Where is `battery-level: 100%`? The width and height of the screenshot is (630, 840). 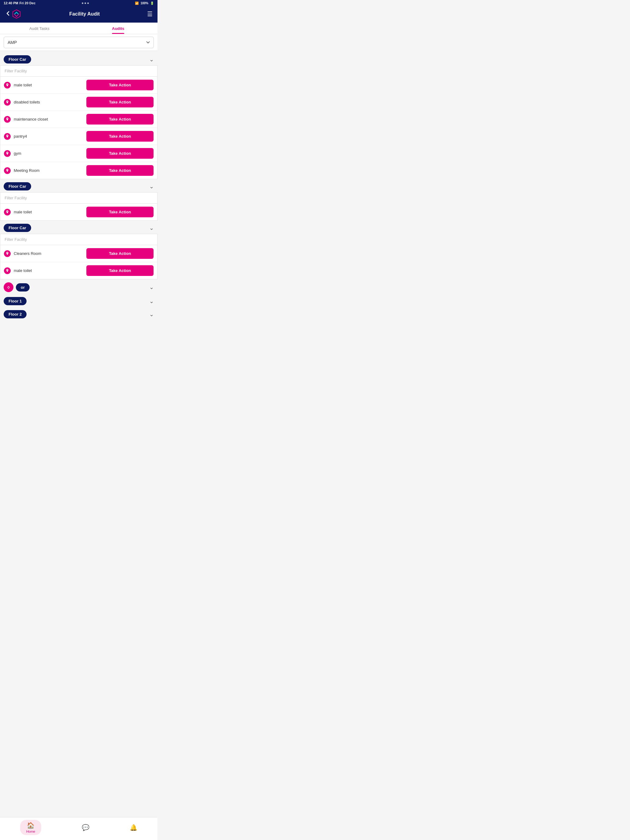
battery-level: 100% is located at coordinates (144, 3).